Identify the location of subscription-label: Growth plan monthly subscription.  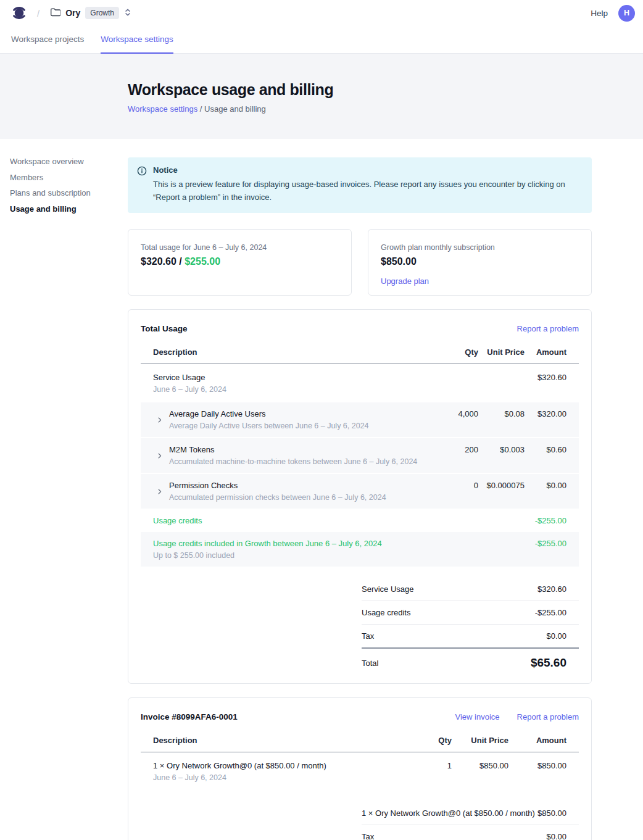
(480, 247).